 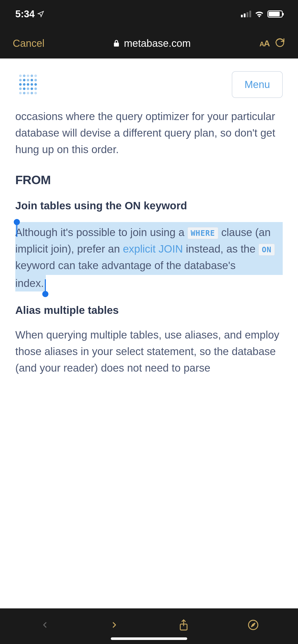 What do you see at coordinates (280, 43) in the screenshot?
I see `reload-button` at bounding box center [280, 43].